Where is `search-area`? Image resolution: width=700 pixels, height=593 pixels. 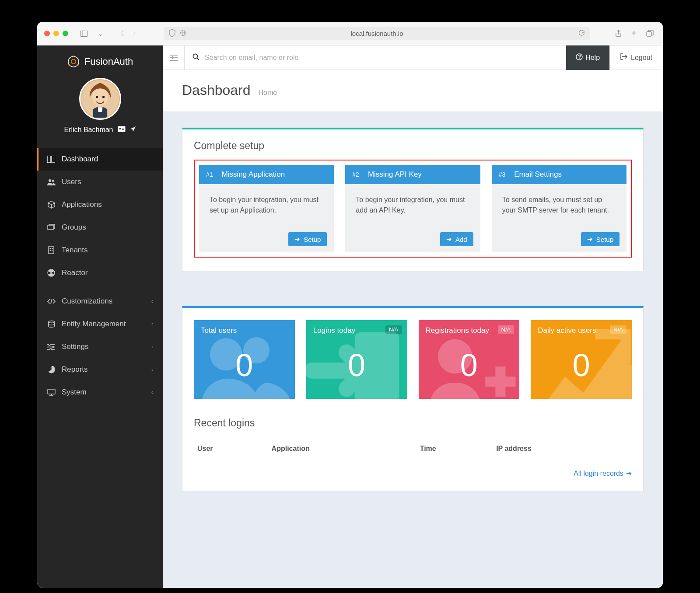 search-area is located at coordinates (375, 58).